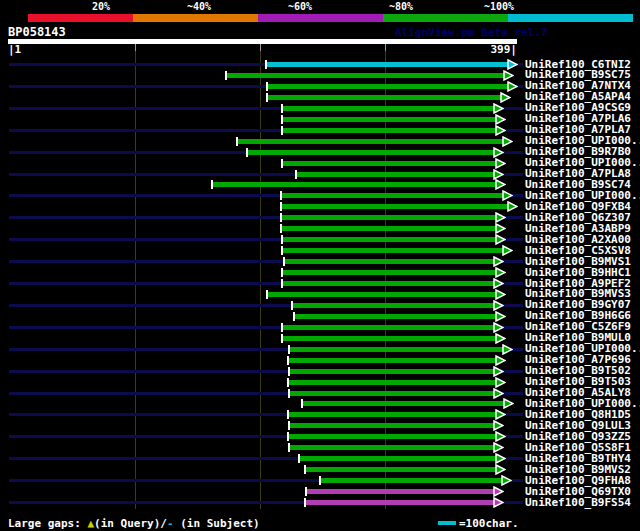 The image size is (640, 531). What do you see at coordinates (390, 262) in the screenshot?
I see `hit-bar-UniRef100_B9MVS1` at bounding box center [390, 262].